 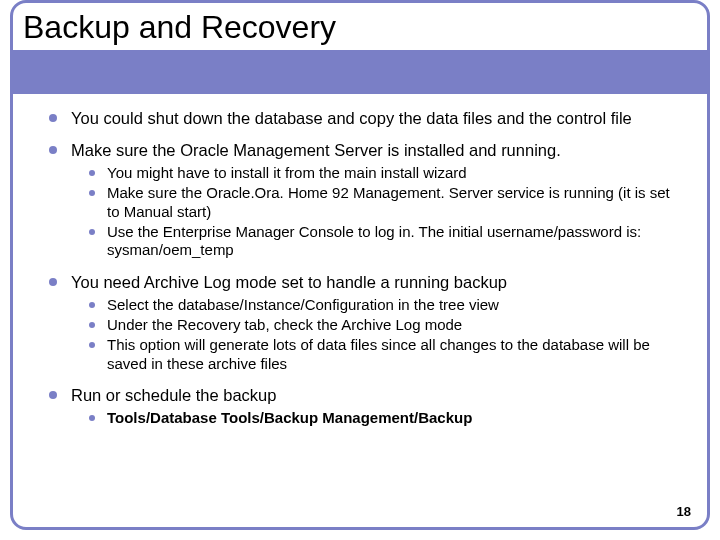 I want to click on sub-list: You might have to install it from the ma…, so click(x=385, y=212).